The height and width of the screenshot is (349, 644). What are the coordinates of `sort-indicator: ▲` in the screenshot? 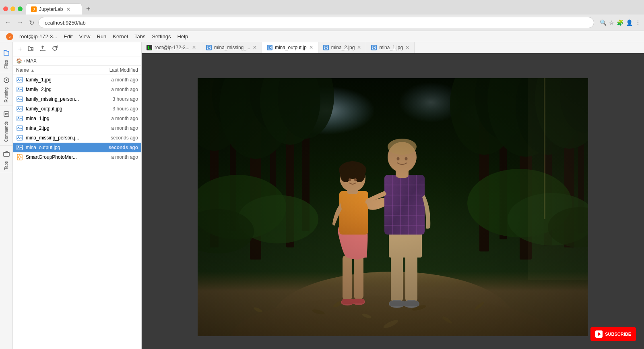 It's located at (33, 70).